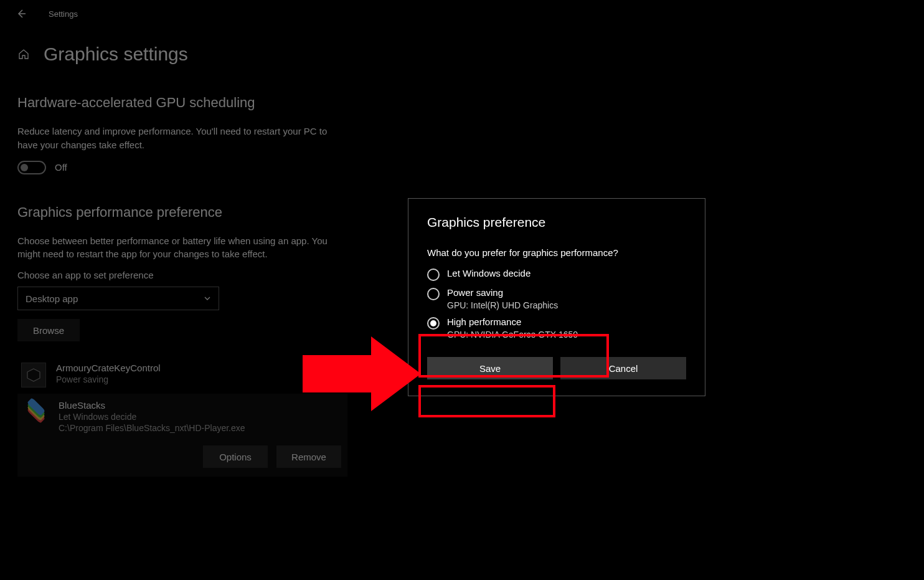 The width and height of the screenshot is (924, 580). What do you see at coordinates (557, 274) in the screenshot?
I see `radio-let-windows-decide: Let Windows decide` at bounding box center [557, 274].